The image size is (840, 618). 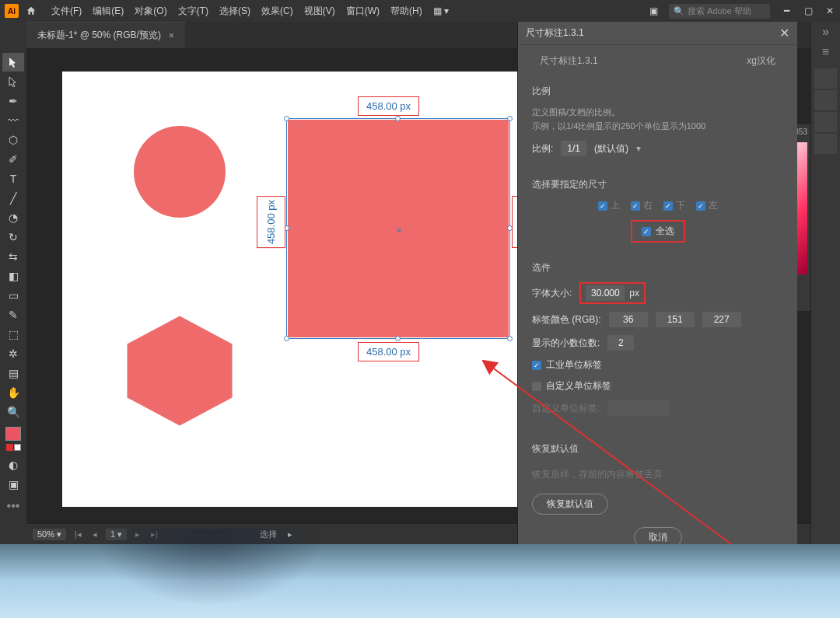 What do you see at coordinates (13, 484) in the screenshot?
I see `screen-mode-icon: ▣` at bounding box center [13, 484].